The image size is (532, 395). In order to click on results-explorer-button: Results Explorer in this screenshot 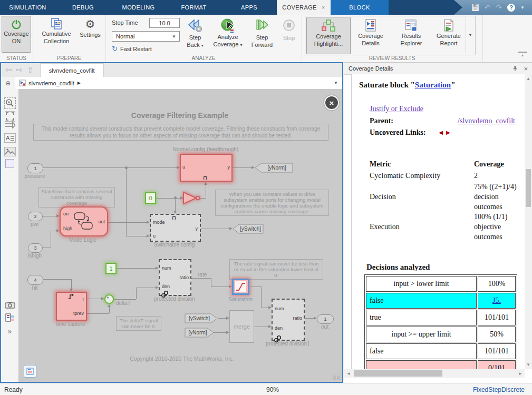, I will do `click(411, 35)`.